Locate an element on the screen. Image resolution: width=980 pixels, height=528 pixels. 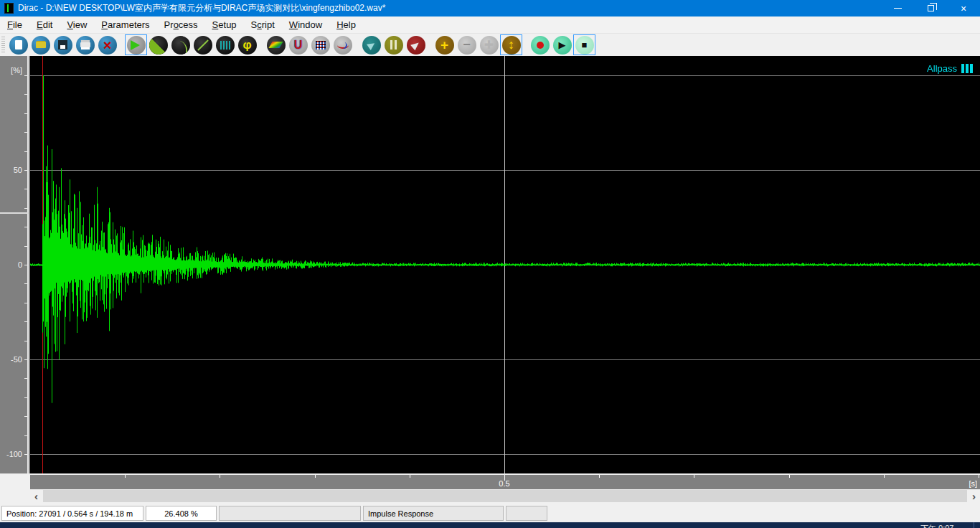
toolbar-pan-button is located at coordinates (489, 44).